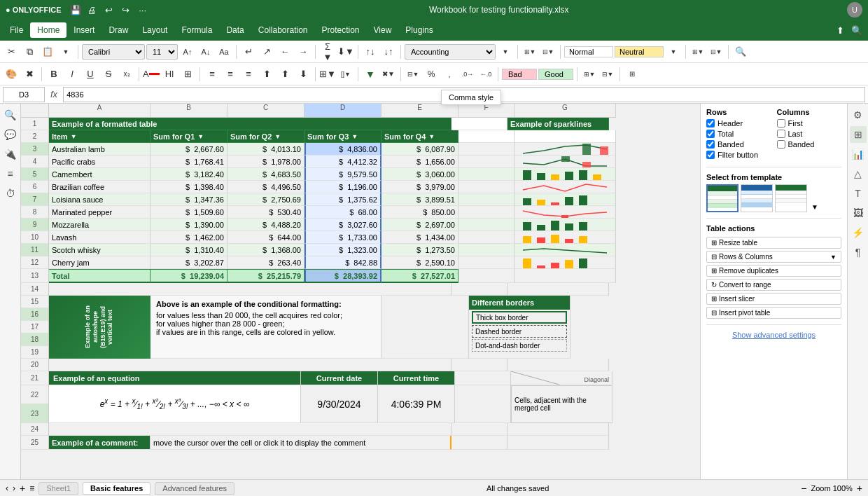  I want to click on cell-D11: $ 1,323.00, so click(343, 250).